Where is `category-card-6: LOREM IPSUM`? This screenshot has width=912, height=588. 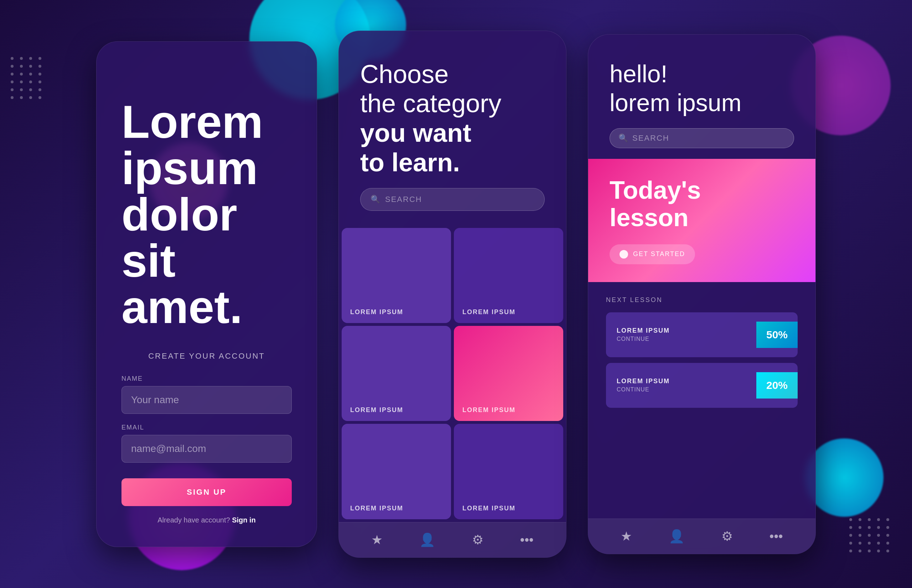 category-card-6: LOREM IPSUM is located at coordinates (509, 471).